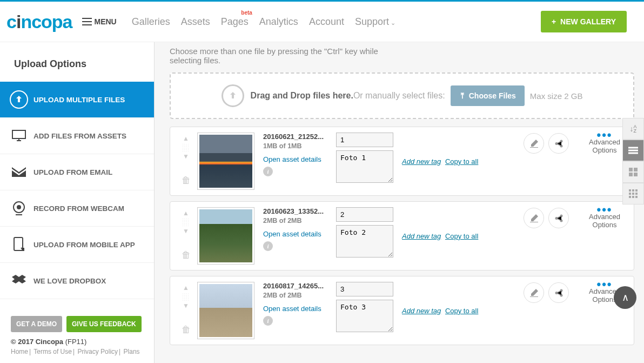 The image size is (644, 363). I want to click on sidebar-footer: GET A DEMO GIVE US FEEDBACK © 2017 Cinco…, so click(77, 335).